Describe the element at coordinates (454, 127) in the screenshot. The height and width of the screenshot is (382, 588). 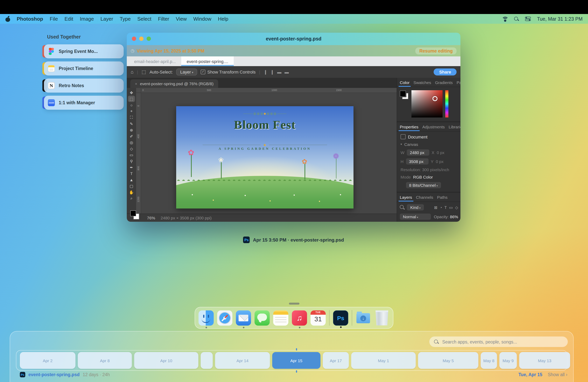
I see `tab-libraries: Libraries` at that location.